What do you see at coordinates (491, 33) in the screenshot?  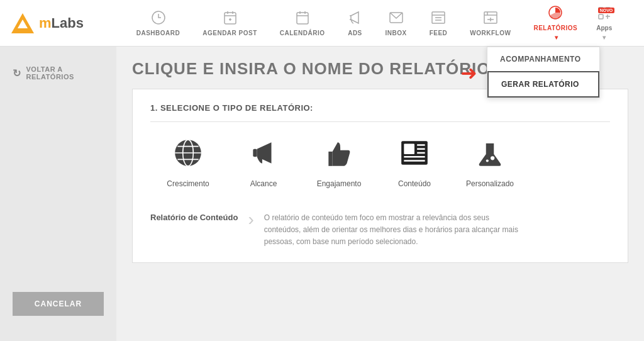 I see `nav-label-workflow: WorkfLoW` at bounding box center [491, 33].